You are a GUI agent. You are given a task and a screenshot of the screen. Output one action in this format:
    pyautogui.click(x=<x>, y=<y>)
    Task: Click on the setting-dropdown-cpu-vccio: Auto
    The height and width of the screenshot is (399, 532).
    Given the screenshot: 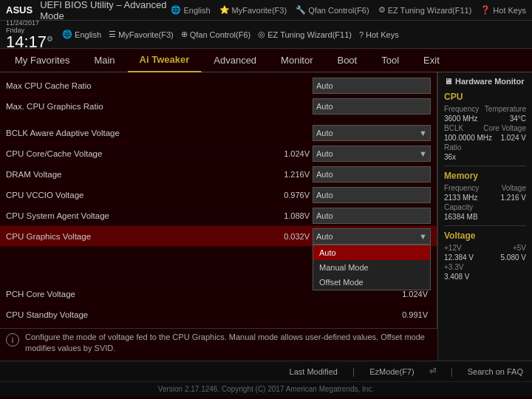 What is the action you would take?
    pyautogui.click(x=372, y=195)
    